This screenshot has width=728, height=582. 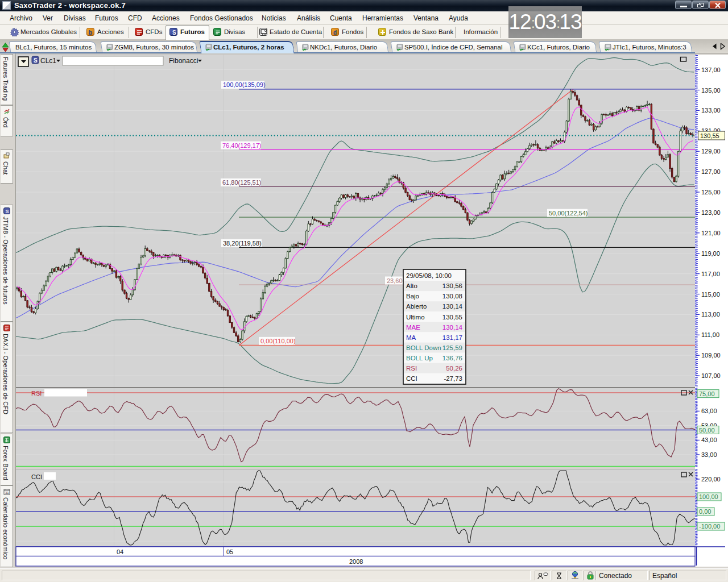 I want to click on svg-text: 61,80(125,51), so click(x=242, y=182).